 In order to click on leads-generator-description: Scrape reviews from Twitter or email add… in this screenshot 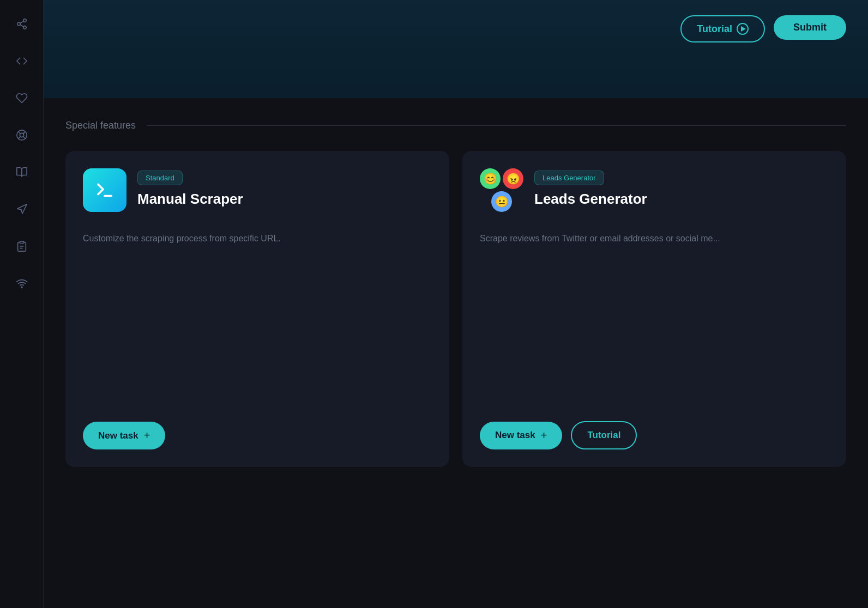, I will do `click(654, 239)`.